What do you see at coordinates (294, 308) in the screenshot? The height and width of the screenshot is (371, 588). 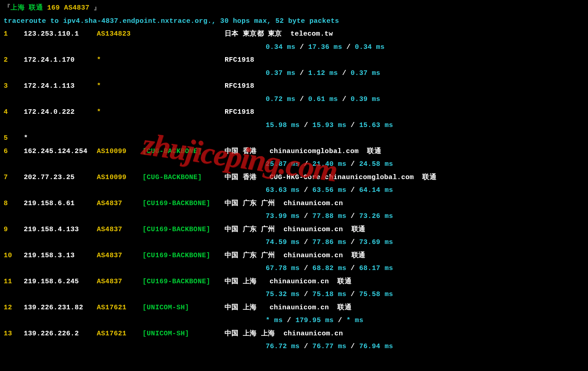 I see `hop-row: 12139.226.231.82AS17621[UNICOM-SH]中国 上海 …` at bounding box center [294, 308].